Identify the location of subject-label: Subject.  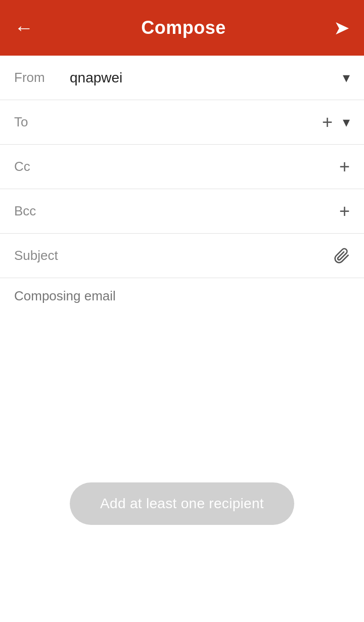
(39, 256).